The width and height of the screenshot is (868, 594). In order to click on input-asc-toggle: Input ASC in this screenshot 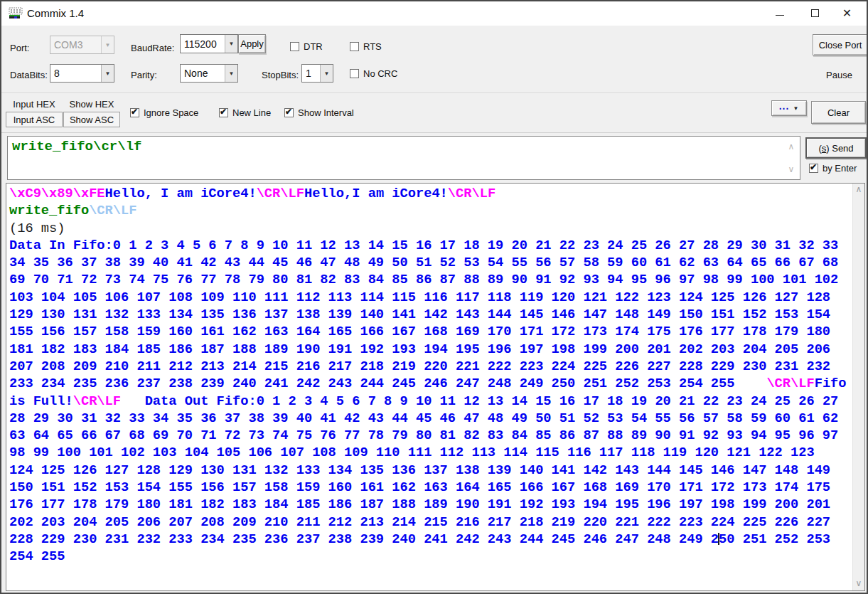, I will do `click(34, 120)`.